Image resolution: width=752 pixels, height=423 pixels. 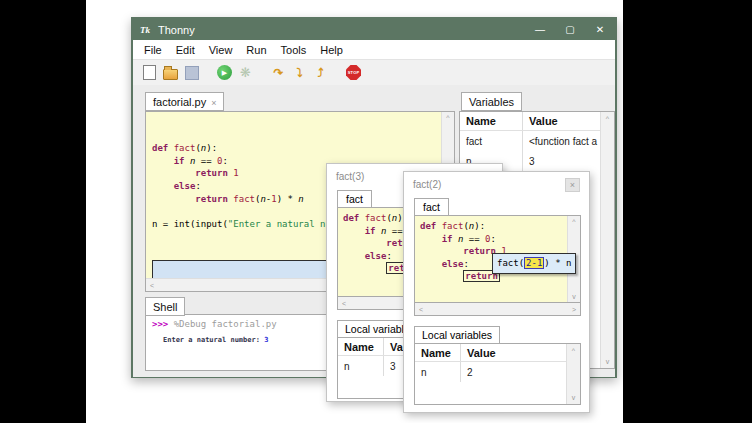 What do you see at coordinates (300, 199) in the screenshot?
I see `code-token: n` at bounding box center [300, 199].